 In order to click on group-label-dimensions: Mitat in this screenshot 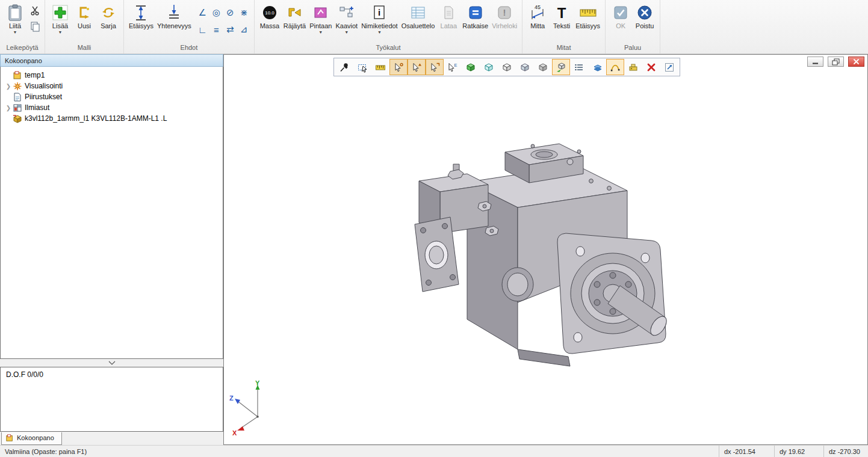, I will do `click(563, 49)`.